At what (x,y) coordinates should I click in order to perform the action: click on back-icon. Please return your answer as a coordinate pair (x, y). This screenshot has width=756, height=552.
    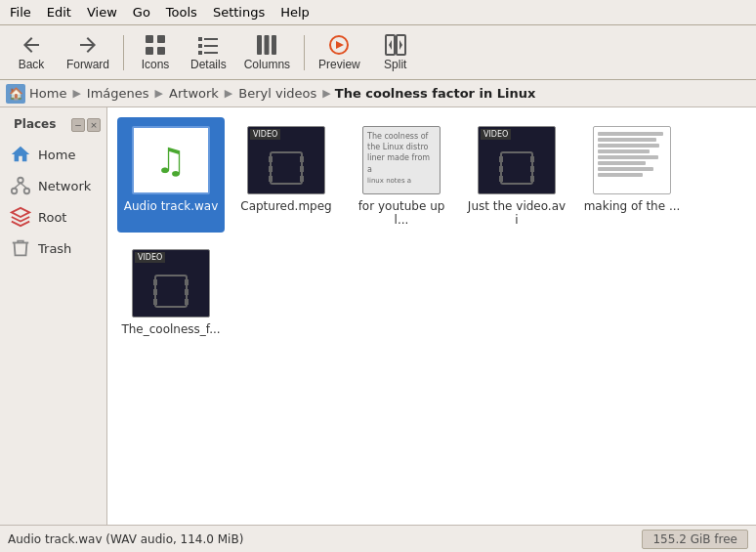
    Looking at the image, I should click on (31, 45).